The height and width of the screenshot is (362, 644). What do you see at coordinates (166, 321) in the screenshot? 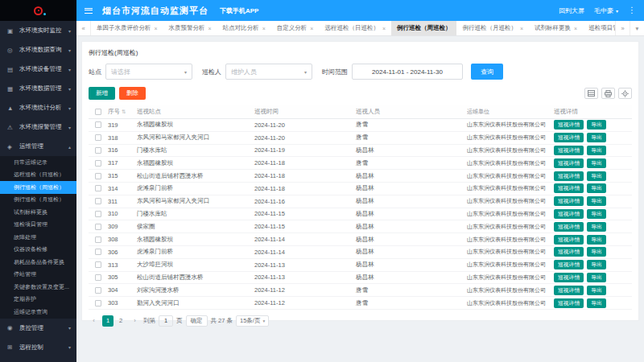
I see `goto-page-input: 1` at bounding box center [166, 321].